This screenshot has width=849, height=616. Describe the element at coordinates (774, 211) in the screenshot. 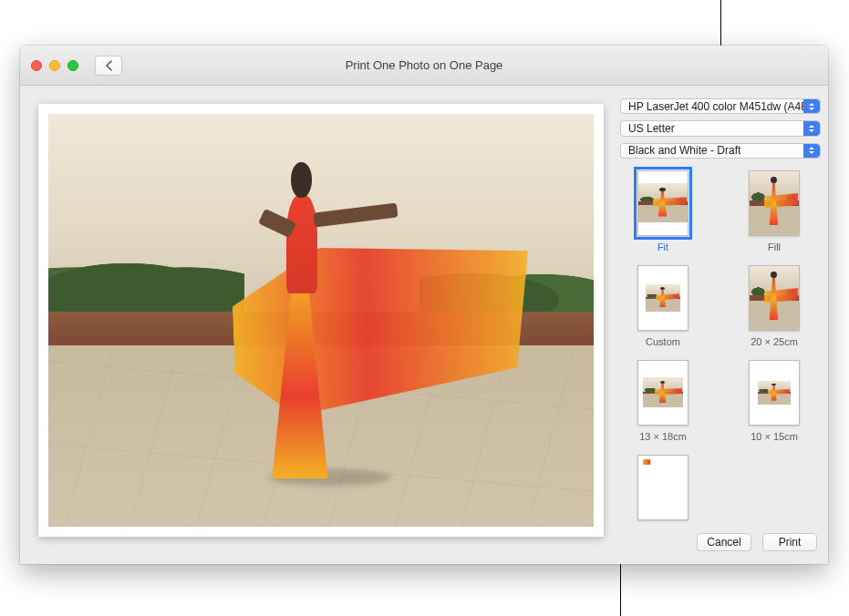

I see `format-option: Fill` at that location.